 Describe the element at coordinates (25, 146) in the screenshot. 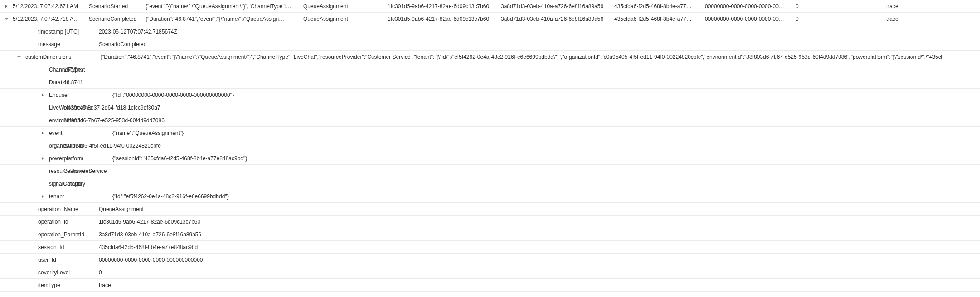

I see `detail-label: organizationId` at that location.